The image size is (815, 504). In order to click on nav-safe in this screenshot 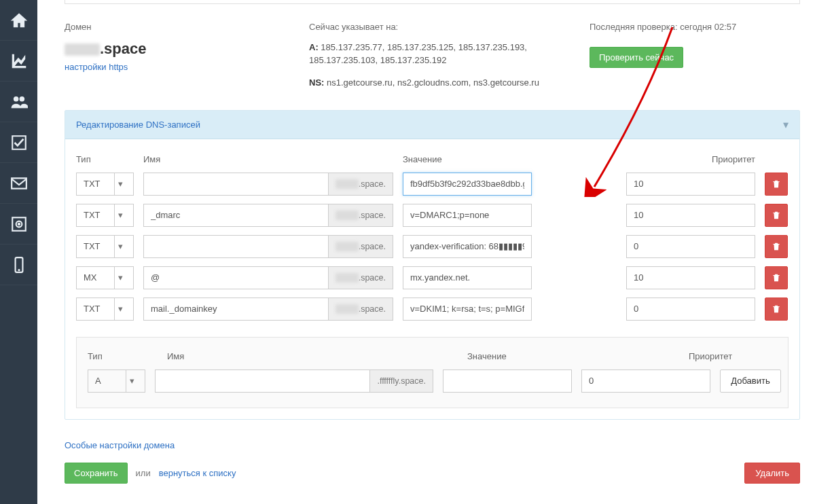, I will do `click(19, 224)`.